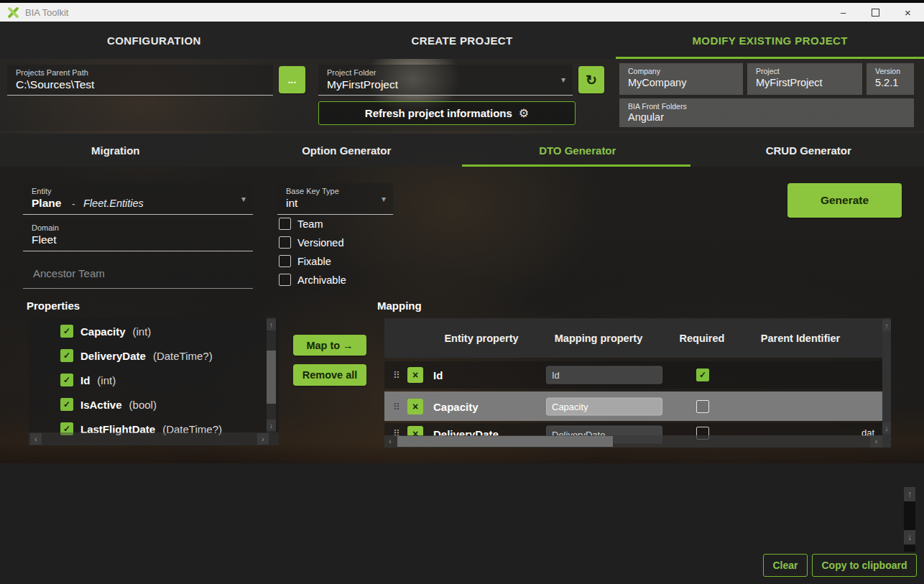 Image resolution: width=924 pixels, height=584 pixels. I want to click on tab-create-project: CREATE PROJECT, so click(463, 40).